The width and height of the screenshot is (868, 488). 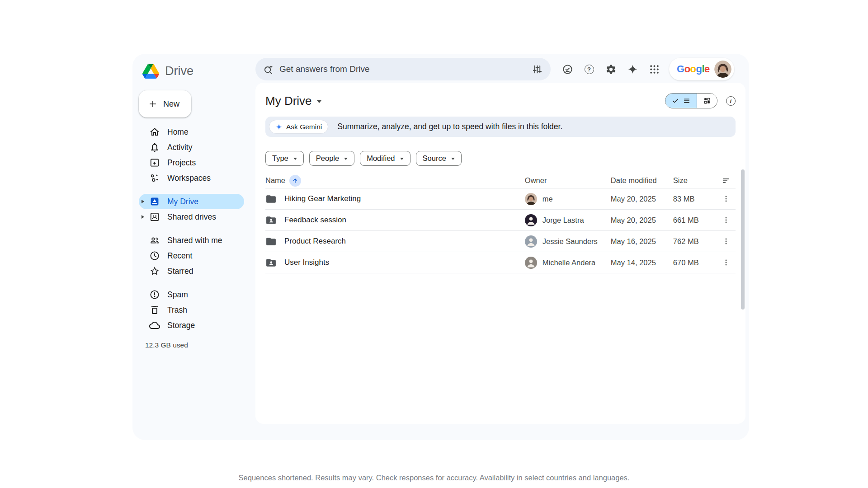 I want to click on brand-name: Drive, so click(x=179, y=71).